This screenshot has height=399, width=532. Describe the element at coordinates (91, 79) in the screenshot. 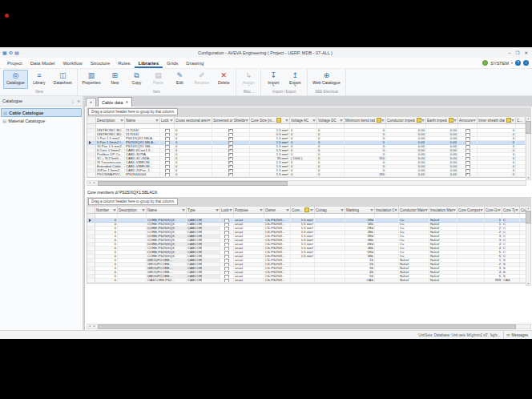

I see `ribbon-button-properties: ▥Properties` at that location.